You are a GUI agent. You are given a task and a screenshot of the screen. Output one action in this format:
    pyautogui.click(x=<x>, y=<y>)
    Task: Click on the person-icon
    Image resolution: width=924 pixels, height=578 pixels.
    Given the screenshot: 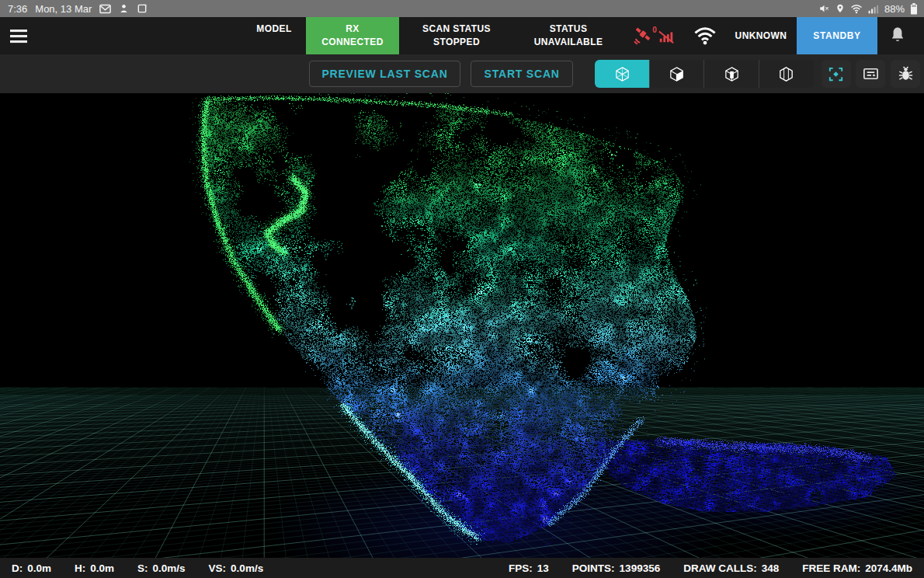 What is the action you would take?
    pyautogui.click(x=124, y=9)
    